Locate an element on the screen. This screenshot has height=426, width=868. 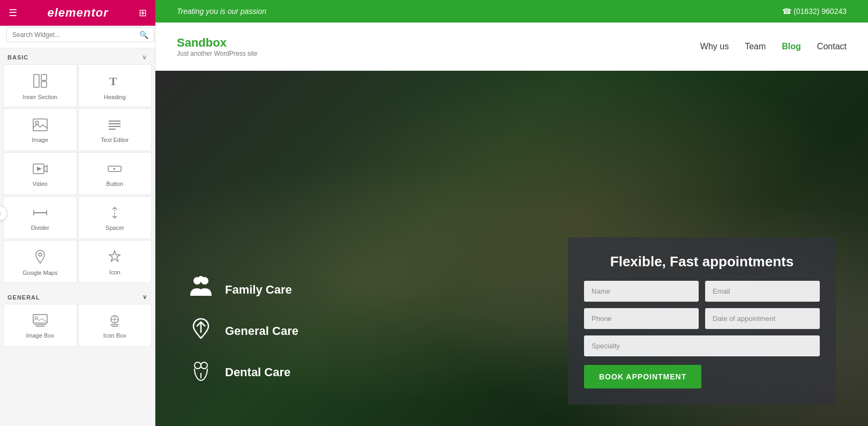
basic-widgets-grid: Inner Section T Heading is located at coordinates (77, 175).